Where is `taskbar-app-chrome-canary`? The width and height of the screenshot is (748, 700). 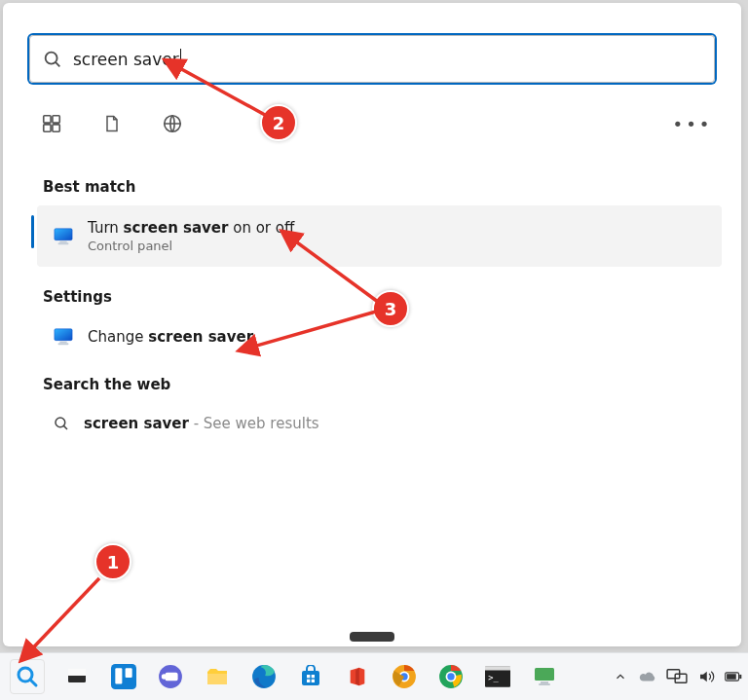
taskbar-app-chrome-canary is located at coordinates (404, 677).